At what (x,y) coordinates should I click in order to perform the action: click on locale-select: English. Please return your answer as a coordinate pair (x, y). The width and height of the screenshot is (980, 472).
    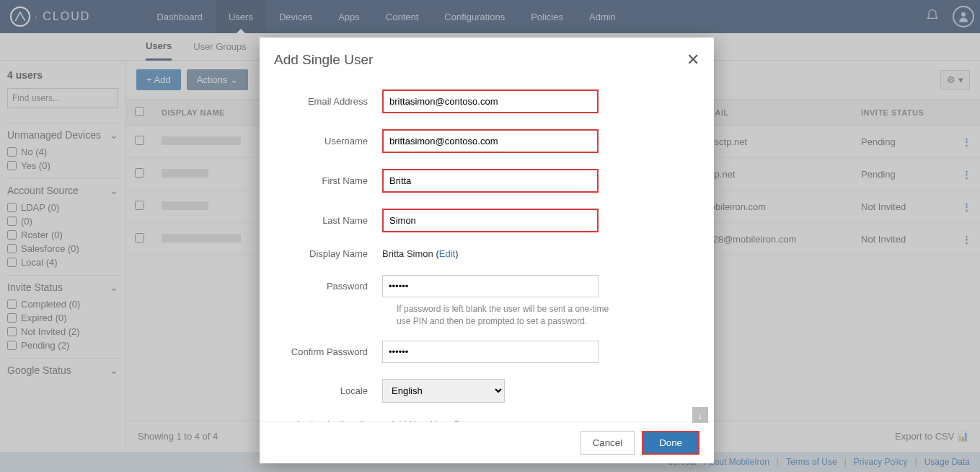
    Looking at the image, I should click on (443, 391).